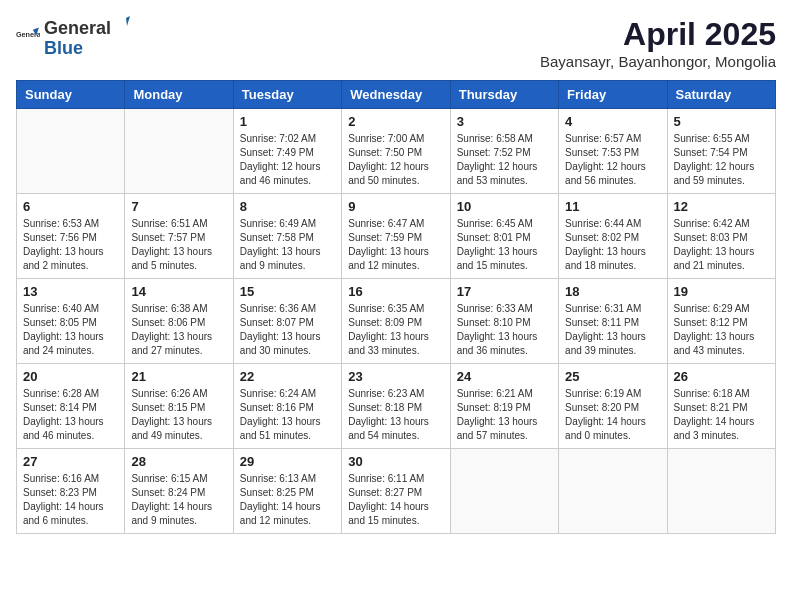 The height and width of the screenshot is (612, 792). What do you see at coordinates (121, 25) in the screenshot?
I see `logo-bird-icon` at bounding box center [121, 25].